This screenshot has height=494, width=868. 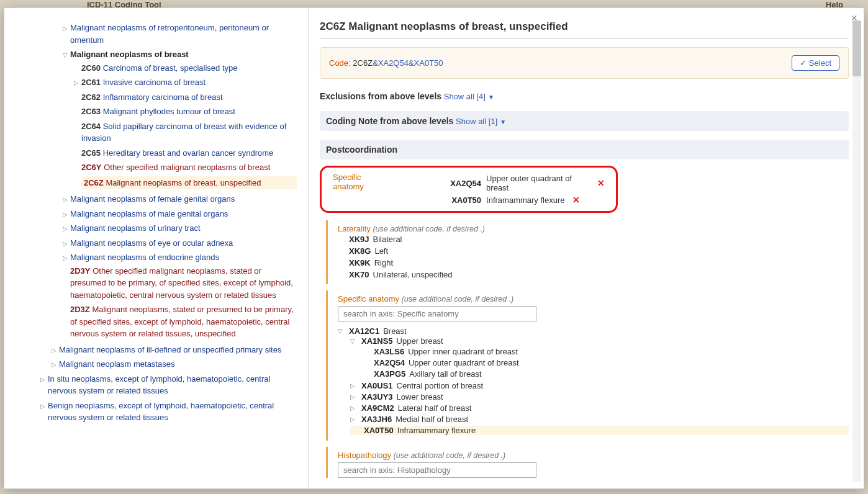 I want to click on selected-anatomy-item: XA2Q54 Upper outer quadrant of breast ✕, so click(x=523, y=183).